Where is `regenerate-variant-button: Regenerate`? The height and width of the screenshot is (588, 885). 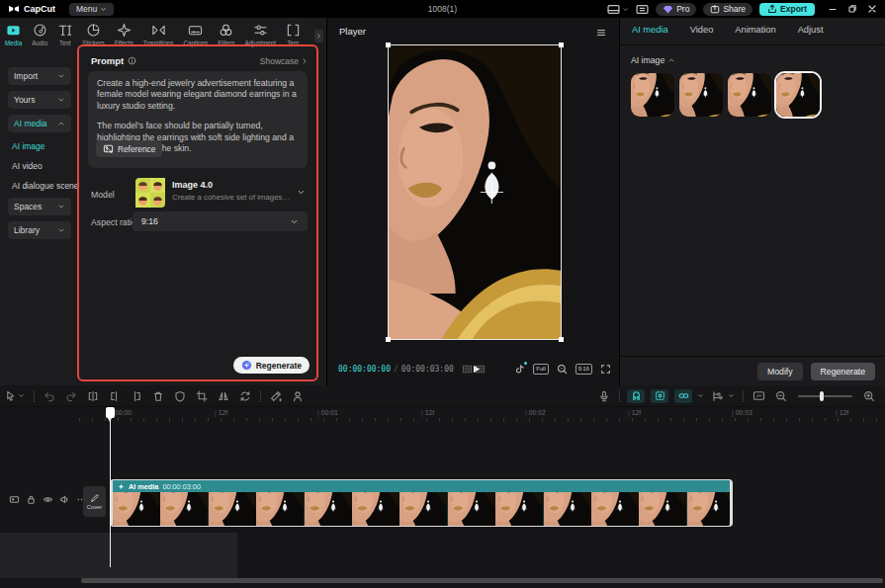 regenerate-variant-button: Regenerate is located at coordinates (842, 372).